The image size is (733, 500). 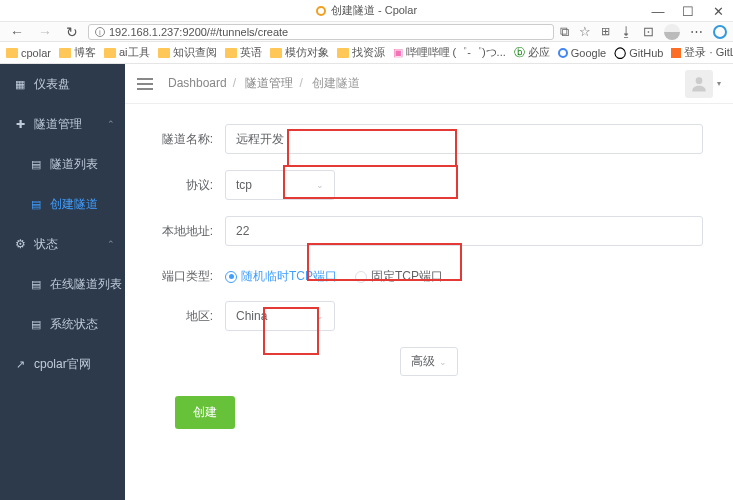 I want to click on crumb-current: 创建隧道, so click(x=336, y=83).